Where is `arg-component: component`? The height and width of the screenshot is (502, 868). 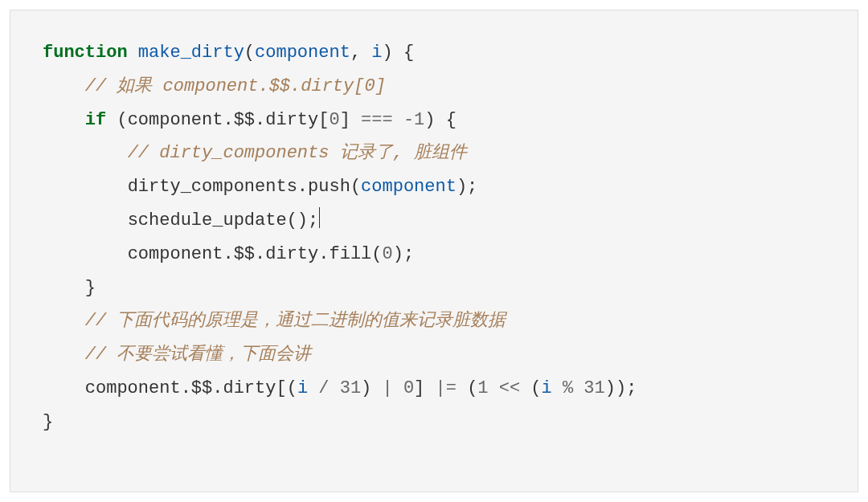 arg-component: component is located at coordinates (408, 186).